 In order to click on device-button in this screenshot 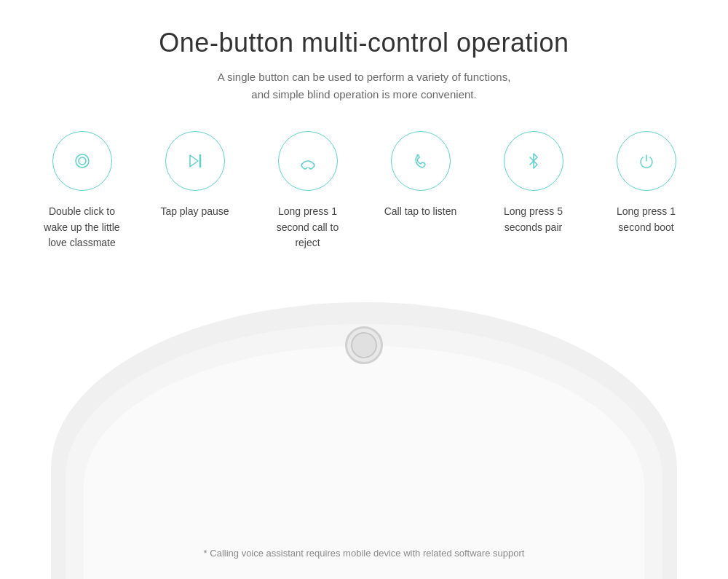, I will do `click(364, 345)`.